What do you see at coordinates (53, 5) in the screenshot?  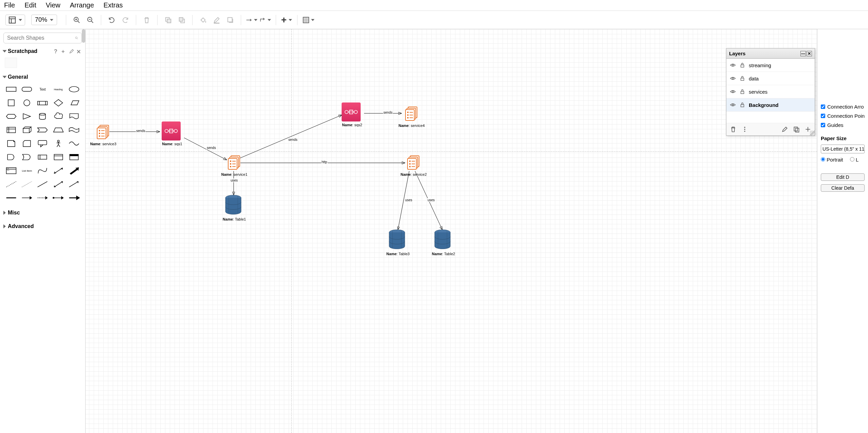 I see `menu-view: View` at bounding box center [53, 5].